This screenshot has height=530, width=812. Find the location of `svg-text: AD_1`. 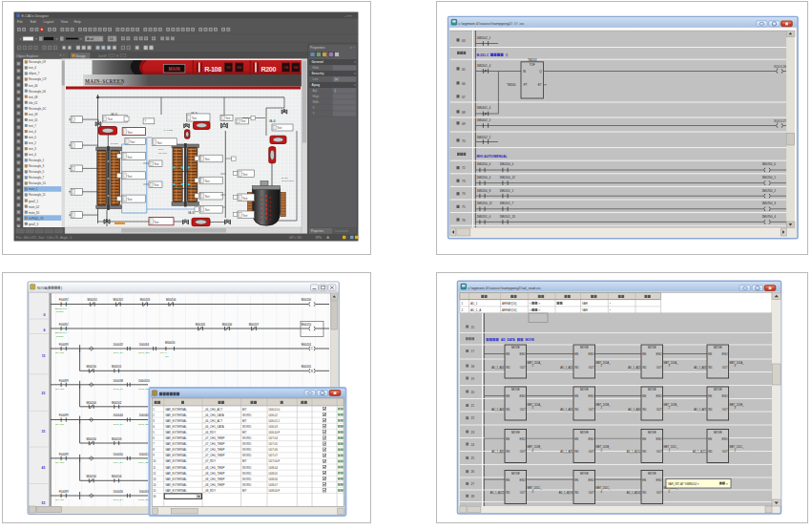

svg-text: AD_1 is located at coordinates (474, 304).